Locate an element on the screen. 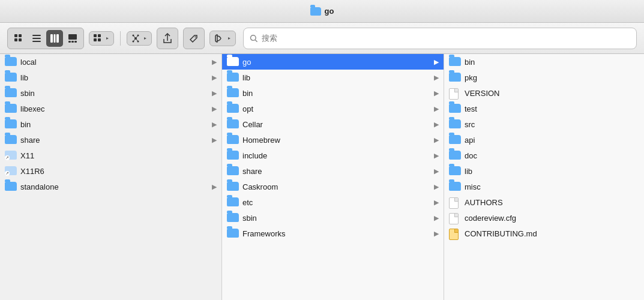  item-label: libexec is located at coordinates (116, 109).